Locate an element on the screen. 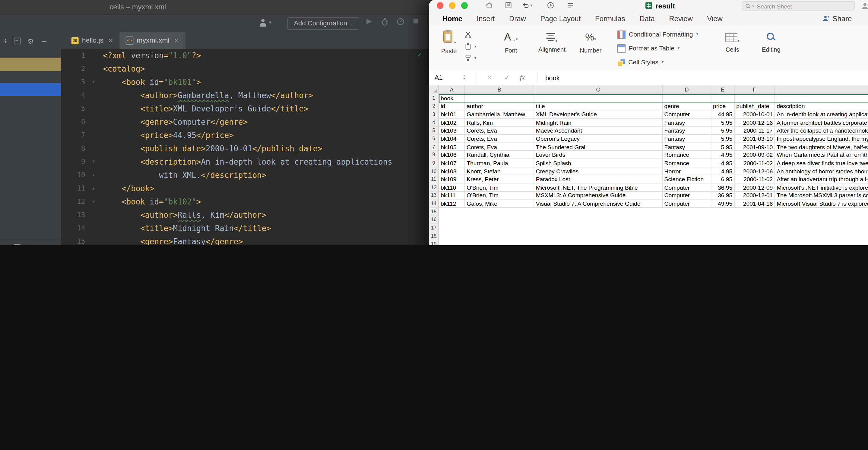 This screenshot has height=450, width=868. grid-cell: XML Developer's Guide is located at coordinates (598, 115).